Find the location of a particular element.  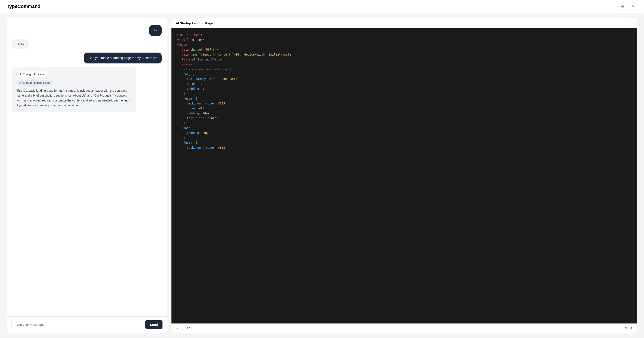

app-logo: TypeCommand is located at coordinates (24, 7).